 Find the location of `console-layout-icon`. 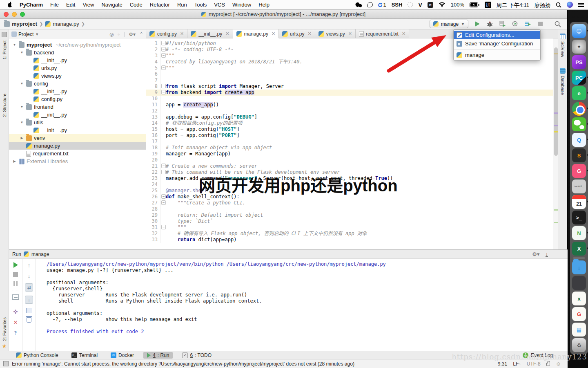

console-layout-icon is located at coordinates (16, 297).